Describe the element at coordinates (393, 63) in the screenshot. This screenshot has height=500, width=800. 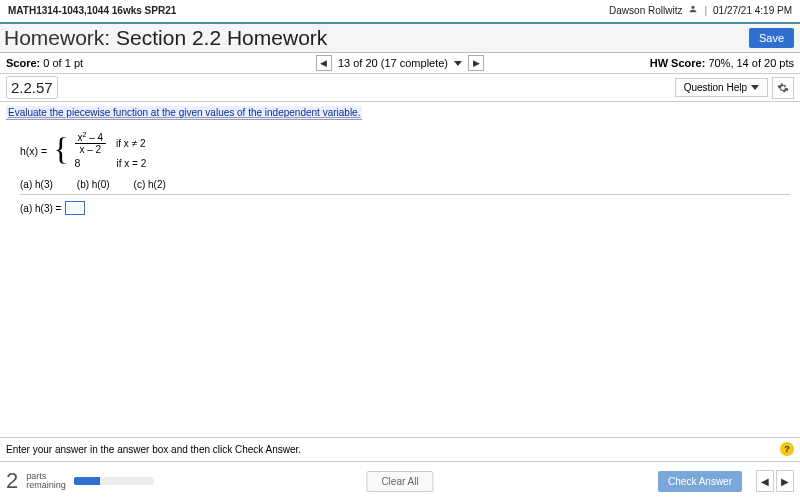
I see `question-progress: 13 of 20 (17 complete)` at that location.